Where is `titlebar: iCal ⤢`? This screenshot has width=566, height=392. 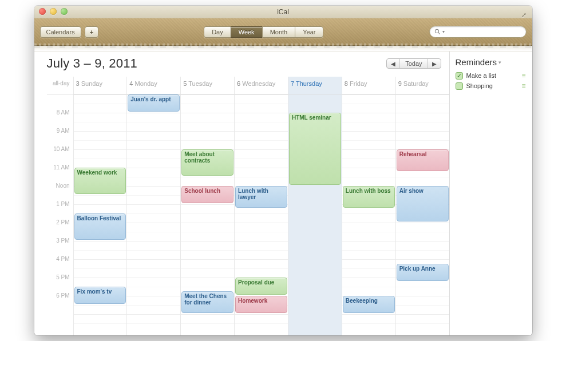 titlebar: iCal ⤢ is located at coordinates (283, 12).